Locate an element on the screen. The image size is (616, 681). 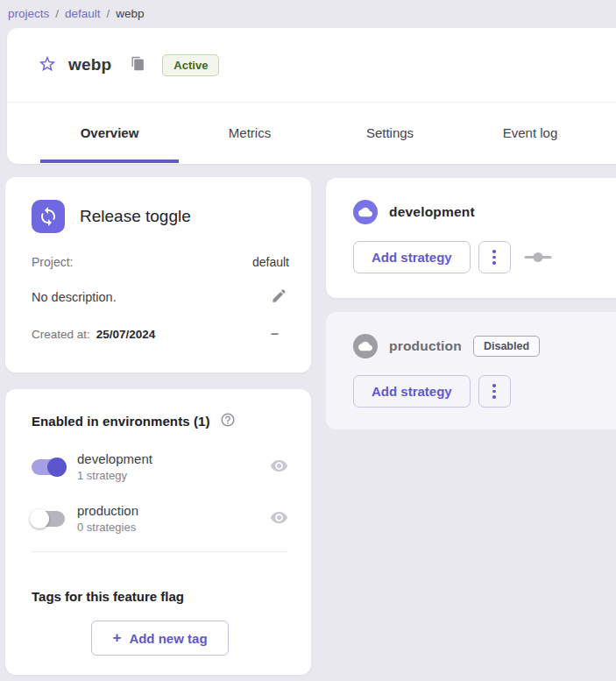
created-label: Created at: is located at coordinates (61, 335).